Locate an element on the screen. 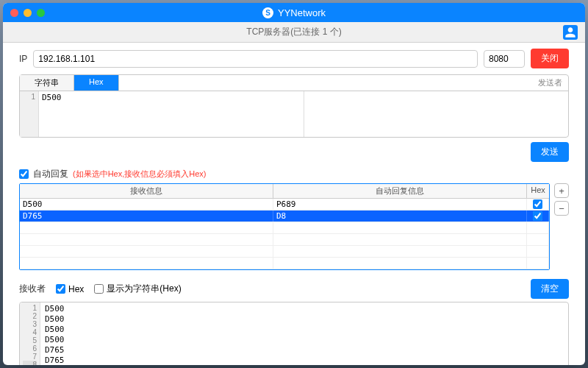 The image size is (588, 368). send-editor: 1 D500 is located at coordinates (294, 114).